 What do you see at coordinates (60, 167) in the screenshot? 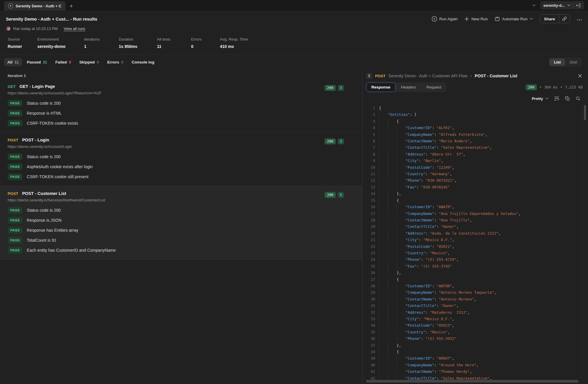
I see `test-name: AspNetAuth cookie exists after login` at bounding box center [60, 167].